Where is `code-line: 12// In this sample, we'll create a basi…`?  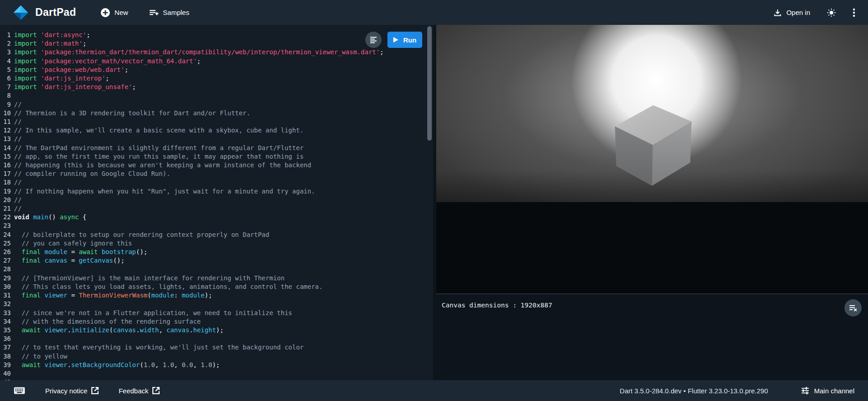
code-line: 12// In this sample, we'll create a basi… is located at coordinates (213, 130).